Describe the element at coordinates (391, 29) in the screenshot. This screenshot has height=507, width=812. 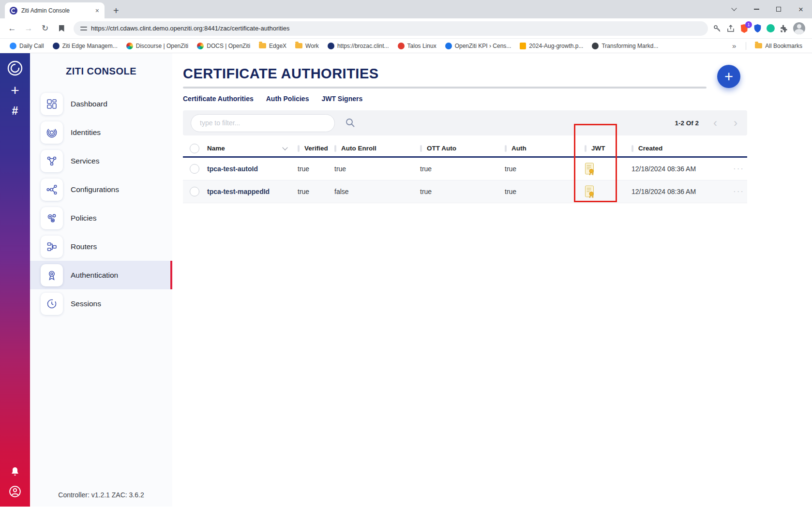
I see `url-bar: https://ctrl.cdaws.clint.demo.openziti.o…` at that location.